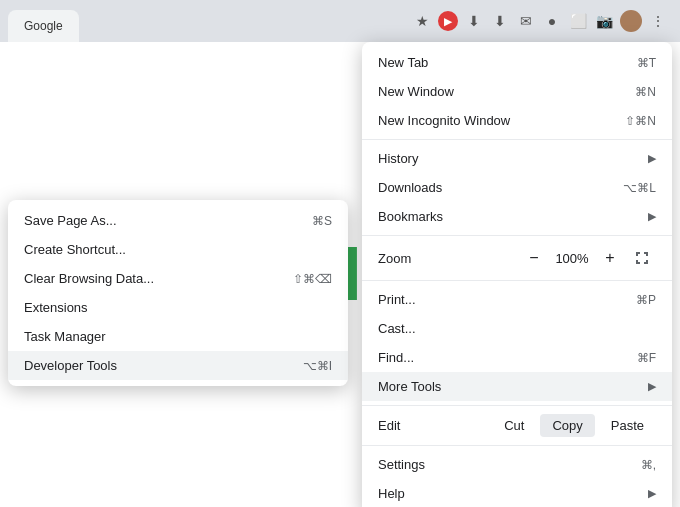 The width and height of the screenshot is (680, 507). What do you see at coordinates (498, 92) in the screenshot?
I see `new-window-label: New Window` at bounding box center [498, 92].